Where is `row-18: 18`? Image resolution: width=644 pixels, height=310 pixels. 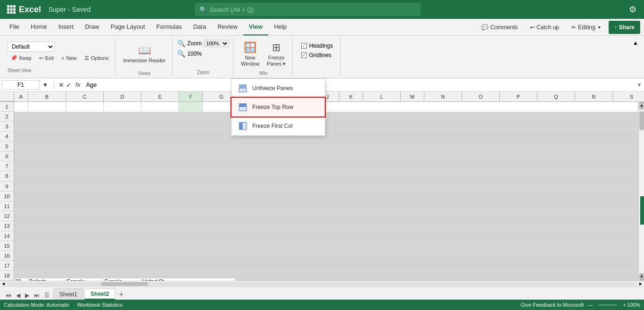 row-18: 18 is located at coordinates (7, 276).